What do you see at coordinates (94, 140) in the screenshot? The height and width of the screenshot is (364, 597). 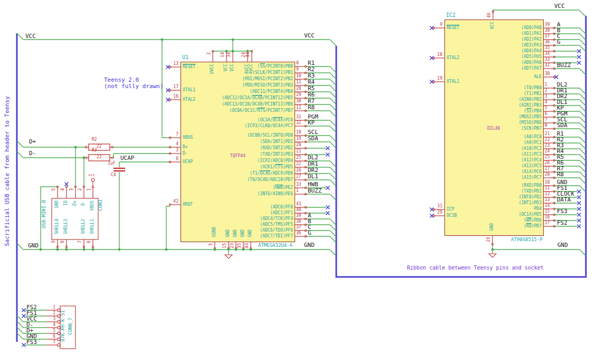 I see `r2-ref: R2` at bounding box center [94, 140].